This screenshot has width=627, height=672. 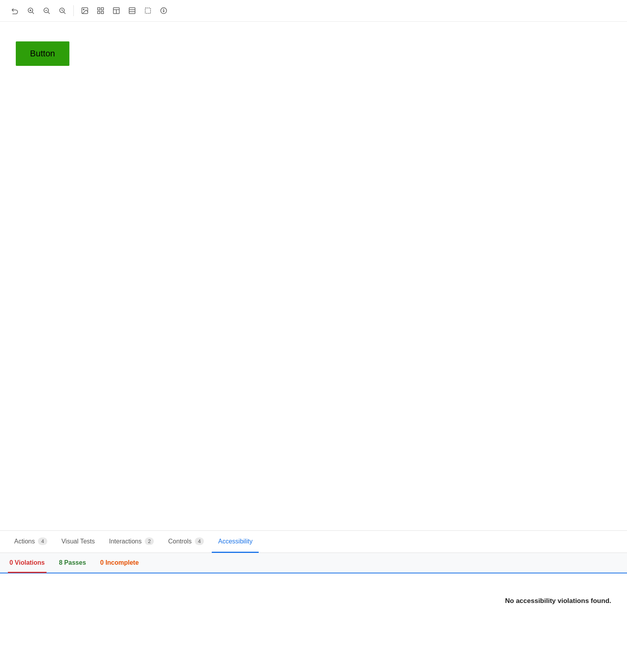 I want to click on sub-tab-incomplete-label: 0 Incomplete, so click(x=119, y=563).